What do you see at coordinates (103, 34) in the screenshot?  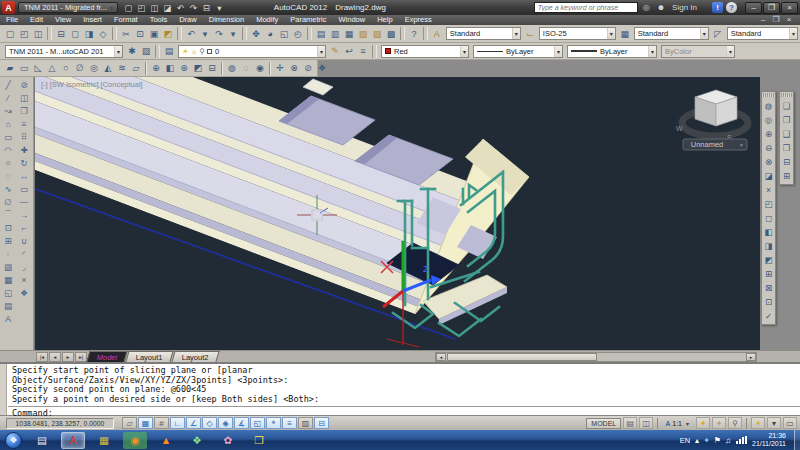 I see `3ddwf-icon: ◇` at bounding box center [103, 34].